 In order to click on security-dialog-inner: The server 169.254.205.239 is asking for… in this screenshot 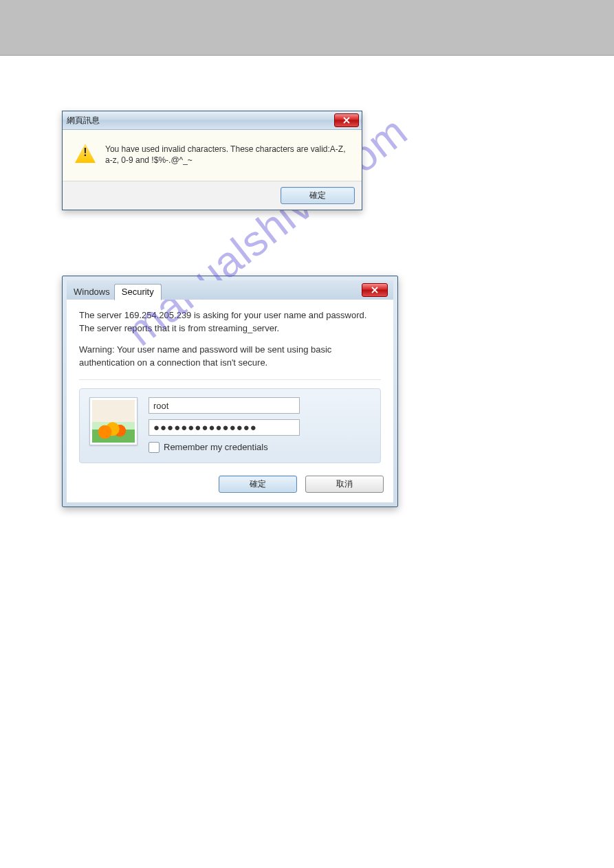, I will do `click(230, 401)`.